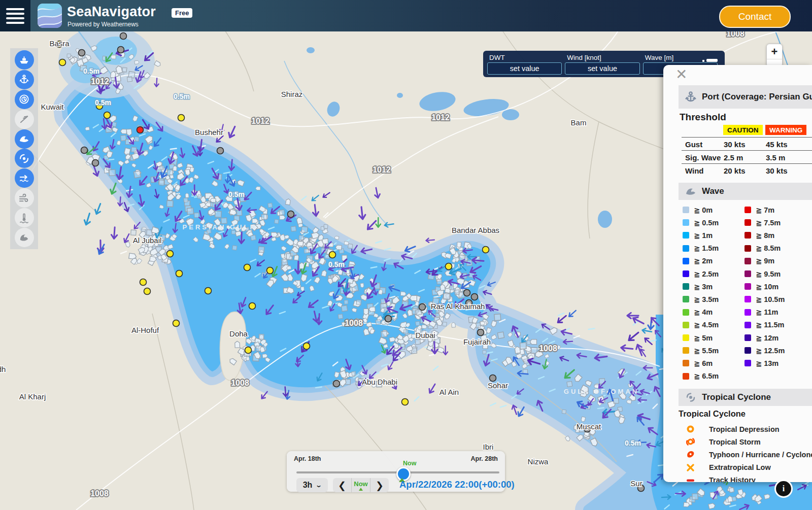 This screenshot has height=510, width=812. I want to click on isobar-label: 1008, so click(548, 348).